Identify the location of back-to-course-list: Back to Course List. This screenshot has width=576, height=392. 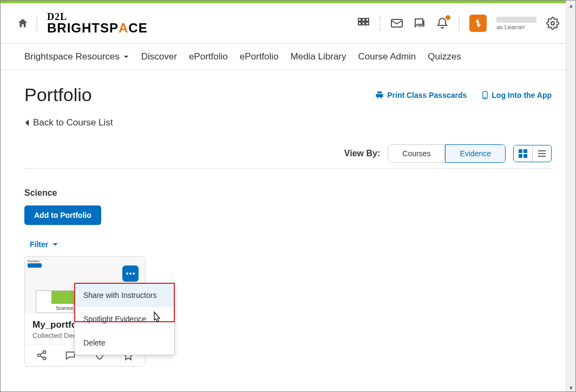
(288, 123).